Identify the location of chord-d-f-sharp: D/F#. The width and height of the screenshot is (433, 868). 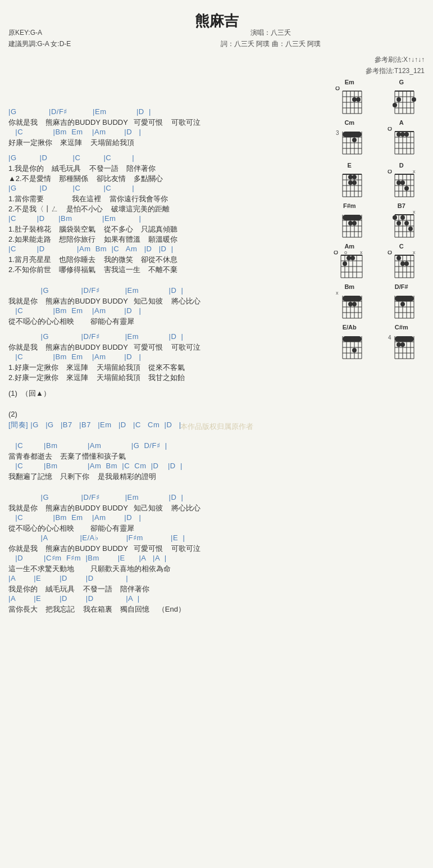
(402, 301).